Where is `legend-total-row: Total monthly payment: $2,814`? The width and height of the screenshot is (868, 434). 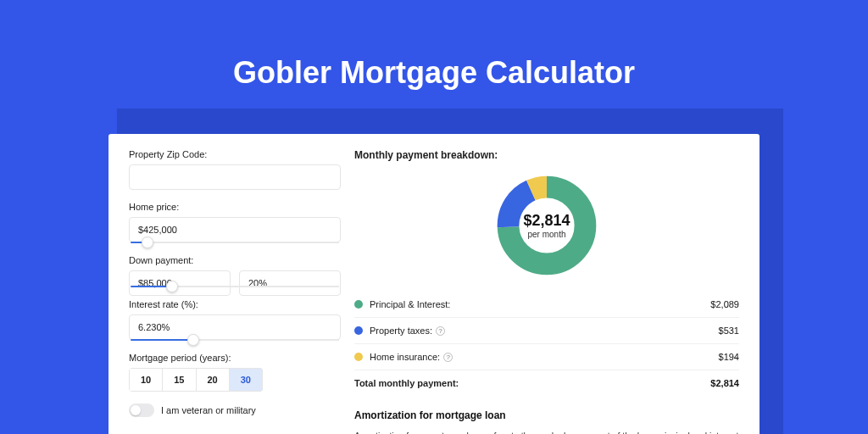 legend-total-row: Total monthly payment: $2,814 is located at coordinates (547, 383).